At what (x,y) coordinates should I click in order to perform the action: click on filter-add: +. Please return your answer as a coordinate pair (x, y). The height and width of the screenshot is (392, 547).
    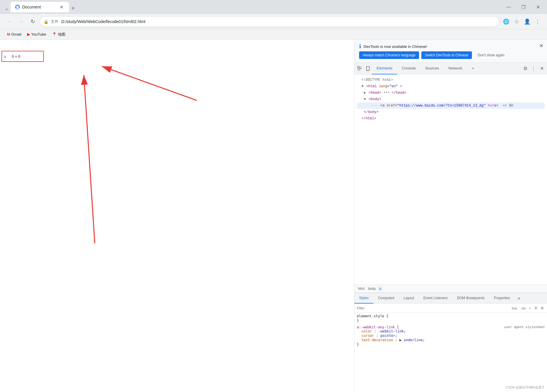
    Looking at the image, I should click on (530, 308).